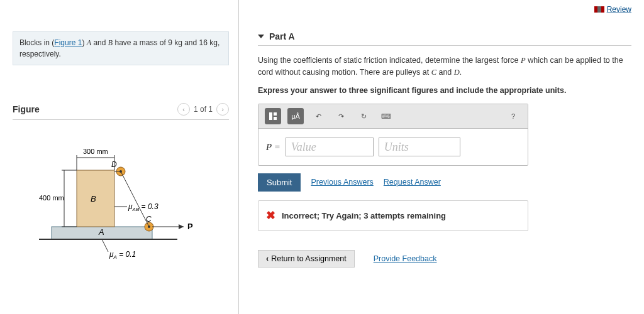 Image resolution: width=644 pixels, height=314 pixels. Describe the element at coordinates (342, 182) in the screenshot. I see `previous-answers-link: Previous Answers` at that location.